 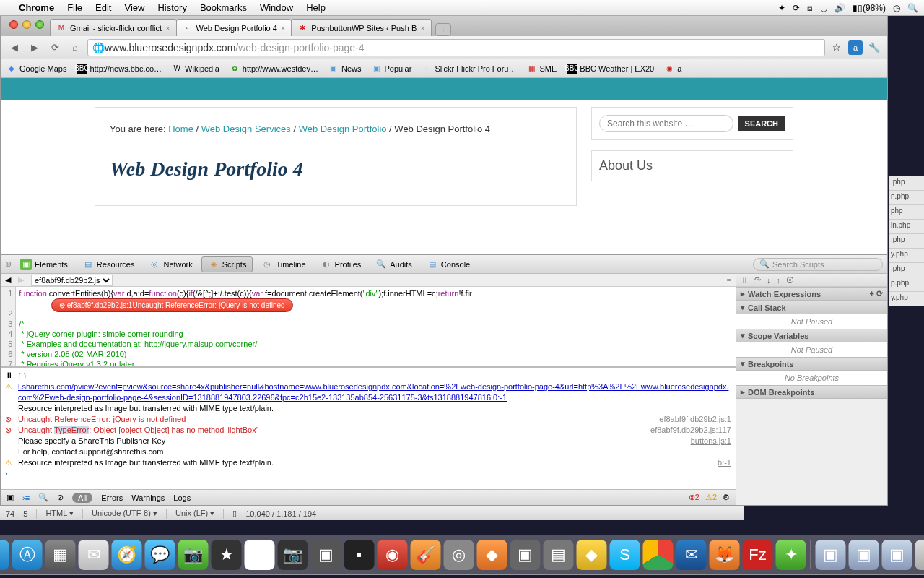 What do you see at coordinates (824, 8) in the screenshot?
I see `wifi-icon: ◡` at bounding box center [824, 8].